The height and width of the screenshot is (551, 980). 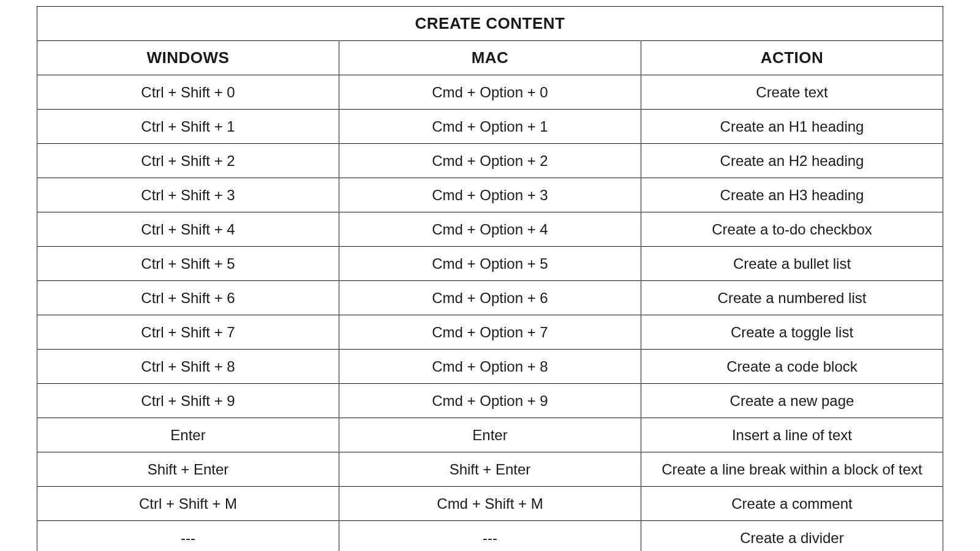 What do you see at coordinates (490, 401) in the screenshot?
I see `table-row: Ctrl + Shift + 9 Cmd + Option + 9 Create…` at bounding box center [490, 401].